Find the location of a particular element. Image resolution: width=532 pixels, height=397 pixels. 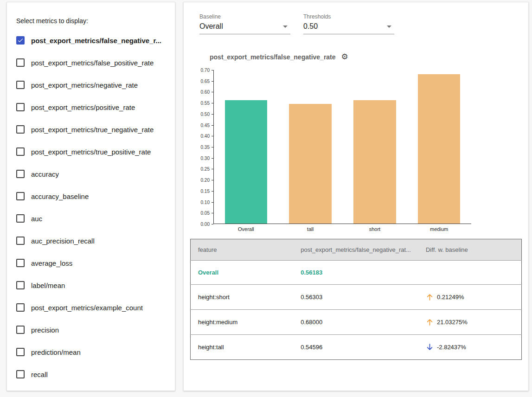

gear-icon: ⚙ is located at coordinates (345, 57).